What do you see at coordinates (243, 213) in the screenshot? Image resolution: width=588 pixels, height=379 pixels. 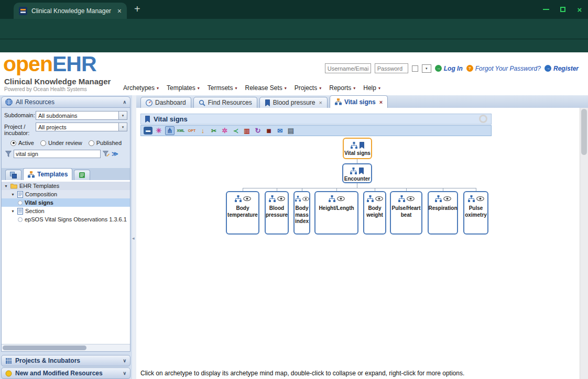 I see `node-body-temperature: Body temperature` at bounding box center [243, 213].